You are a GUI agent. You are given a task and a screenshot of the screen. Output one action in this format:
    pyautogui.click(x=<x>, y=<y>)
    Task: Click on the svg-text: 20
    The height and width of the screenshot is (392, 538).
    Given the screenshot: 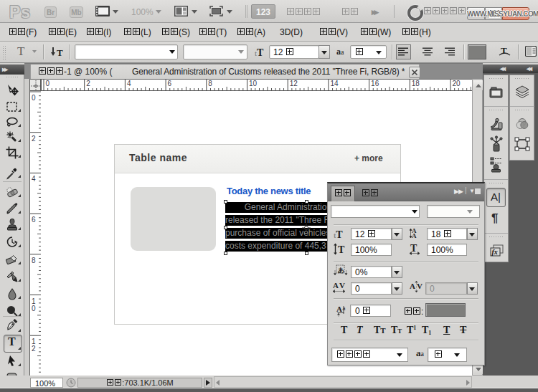 What is the action you would take?
    pyautogui.click(x=457, y=83)
    